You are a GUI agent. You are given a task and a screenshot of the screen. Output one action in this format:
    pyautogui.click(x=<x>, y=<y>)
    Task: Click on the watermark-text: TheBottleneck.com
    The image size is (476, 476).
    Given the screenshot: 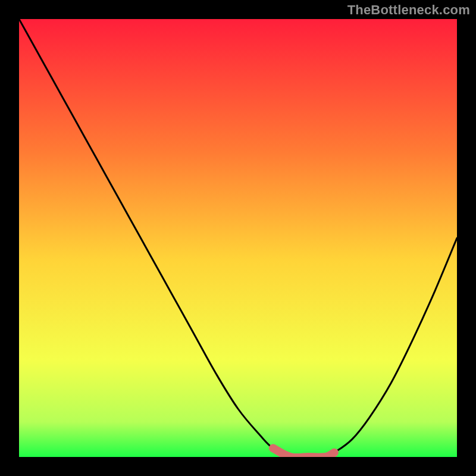 What is the action you would take?
    pyautogui.click(x=409, y=10)
    